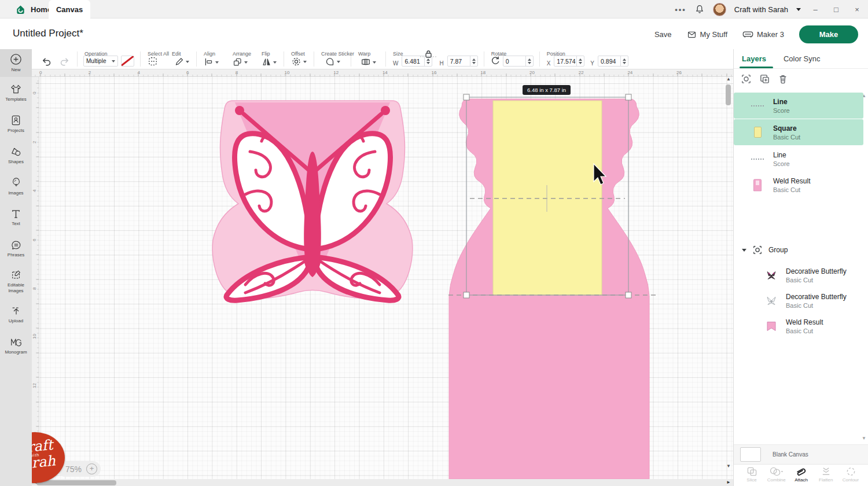  I want to click on size-h-prefix: H, so click(441, 64).